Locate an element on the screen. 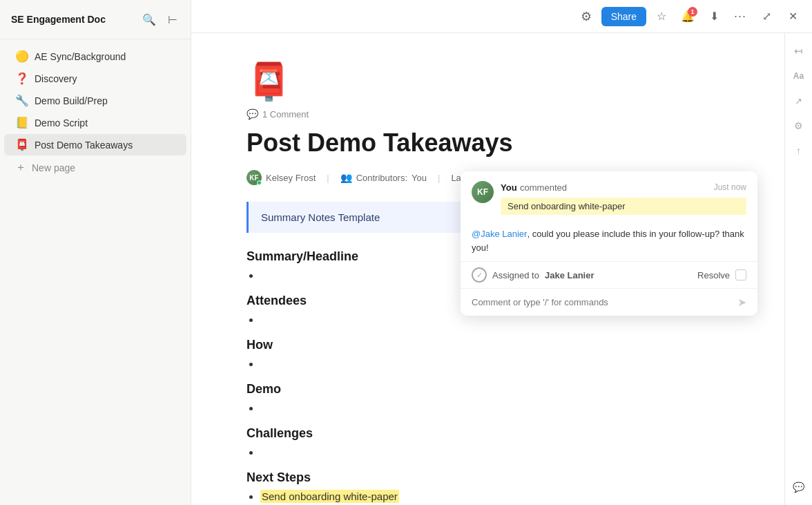  sidebar-item-demo-build-label: Demo Build/Prep is located at coordinates (106, 101).